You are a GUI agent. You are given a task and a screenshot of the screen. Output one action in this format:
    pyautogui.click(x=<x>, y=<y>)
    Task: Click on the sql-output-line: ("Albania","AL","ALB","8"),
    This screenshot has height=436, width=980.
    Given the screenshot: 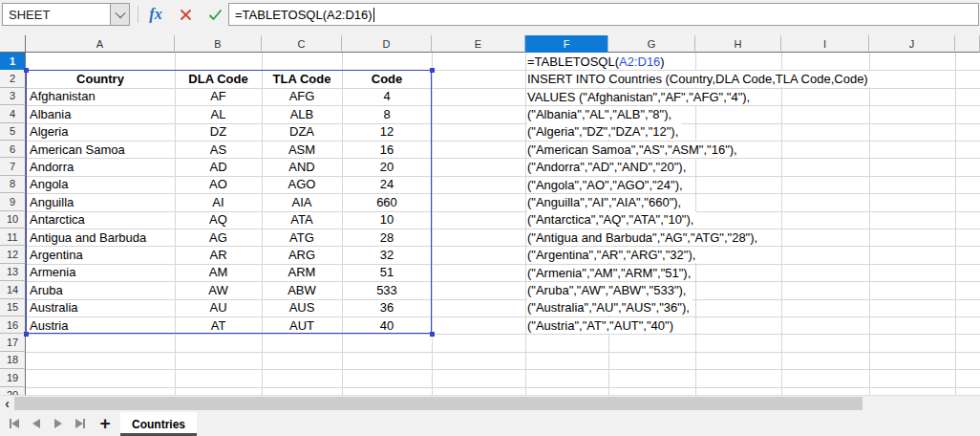 What is the action you would take?
    pyautogui.click(x=601, y=115)
    